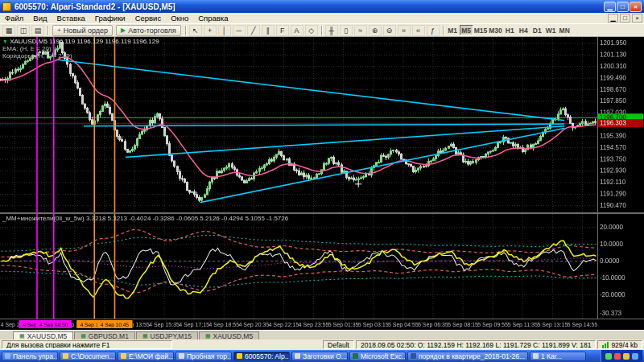  Describe the element at coordinates (623, 6) in the screenshot. I see `maximize-button: □` at that location.